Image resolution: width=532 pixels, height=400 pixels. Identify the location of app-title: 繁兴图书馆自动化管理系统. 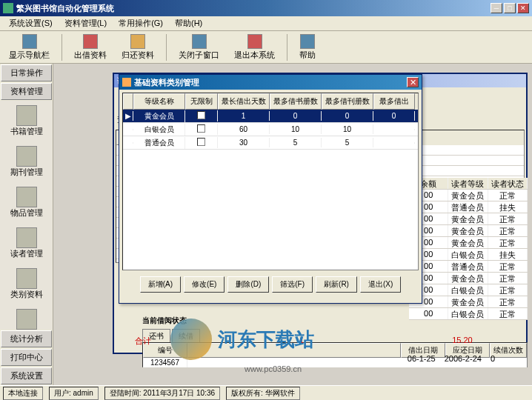
(253, 9).